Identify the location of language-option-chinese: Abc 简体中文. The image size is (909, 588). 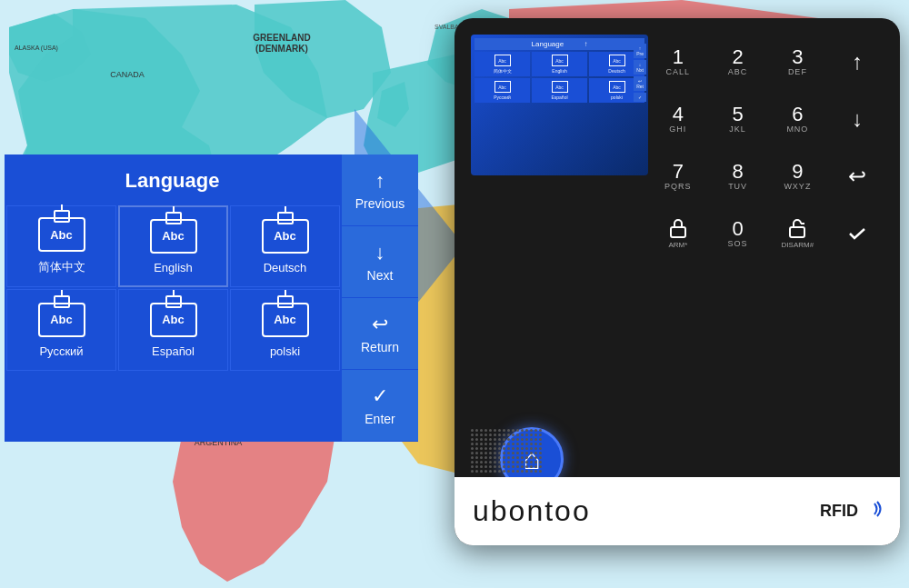
(62, 246).